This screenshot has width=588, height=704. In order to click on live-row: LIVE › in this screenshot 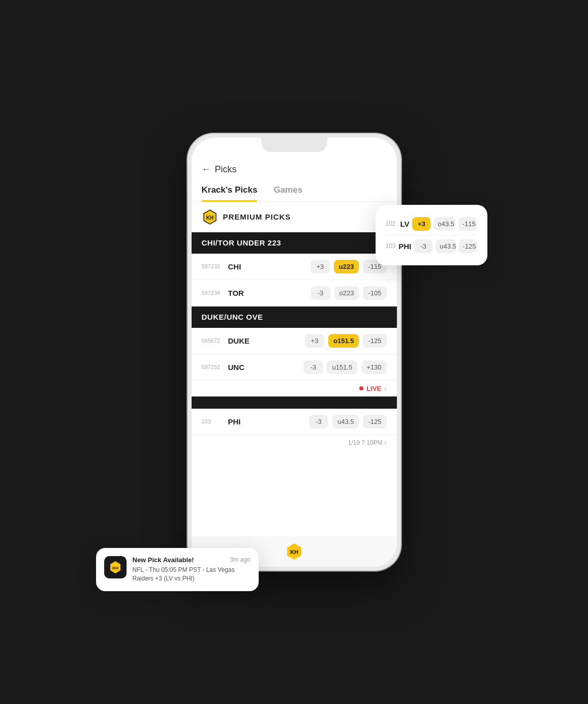, I will do `click(294, 388)`.